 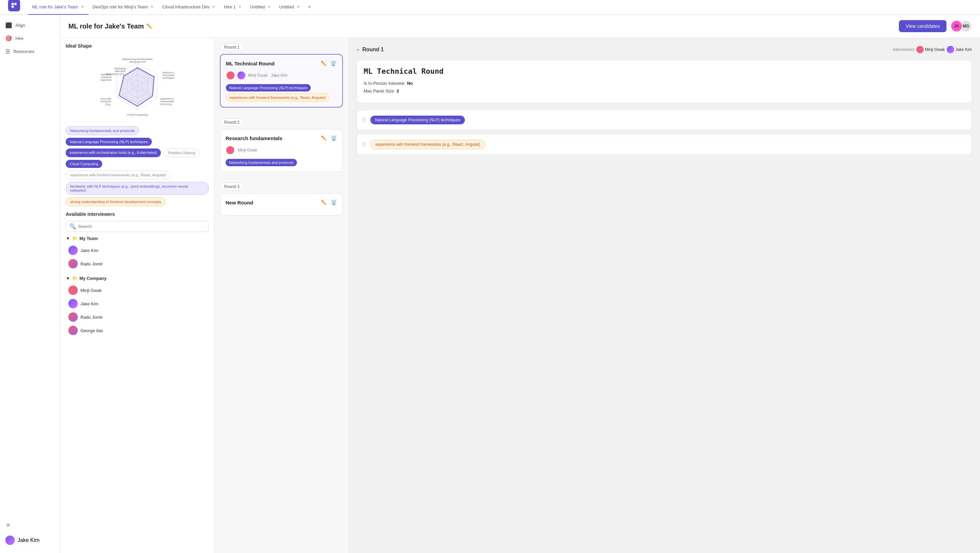 I want to click on hire-icon: 🎯, so click(x=9, y=38).